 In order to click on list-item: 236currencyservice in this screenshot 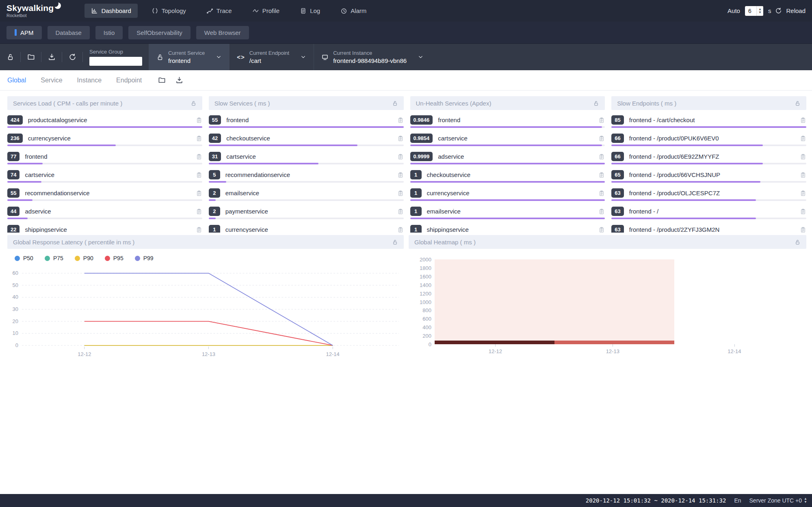, I will do `click(105, 141)`.